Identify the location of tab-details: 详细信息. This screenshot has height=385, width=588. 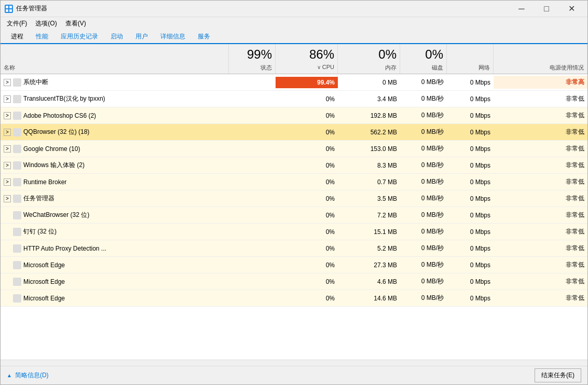
(173, 37).